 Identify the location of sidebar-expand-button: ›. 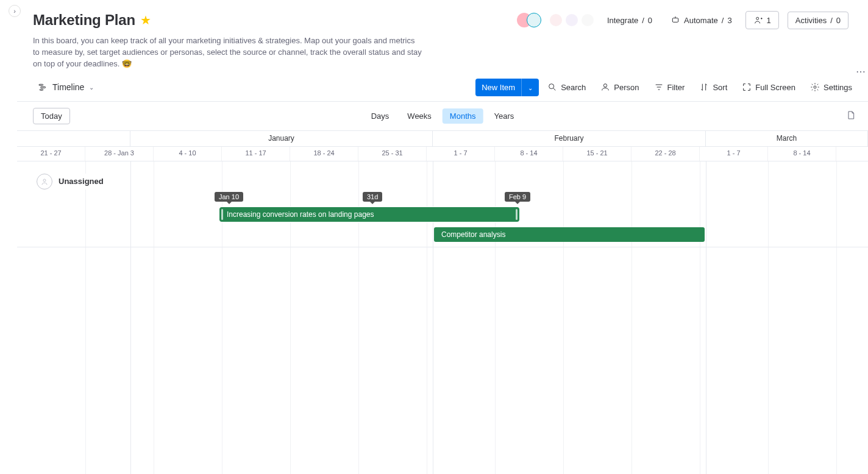
(15, 11).